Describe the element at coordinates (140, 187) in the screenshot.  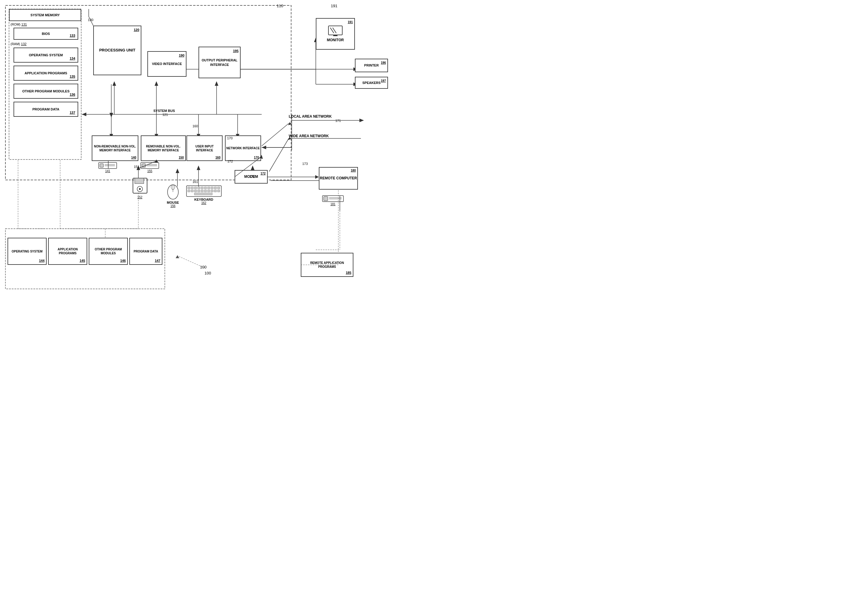
I see `floppy-icon` at that location.